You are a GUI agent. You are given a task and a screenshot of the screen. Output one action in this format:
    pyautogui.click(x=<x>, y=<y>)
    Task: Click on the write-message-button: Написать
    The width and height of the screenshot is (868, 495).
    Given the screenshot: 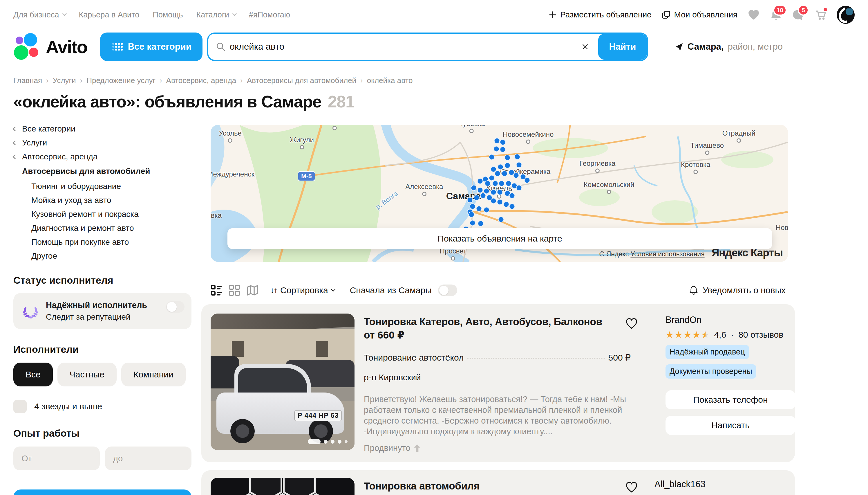 What is the action you would take?
    pyautogui.click(x=730, y=425)
    